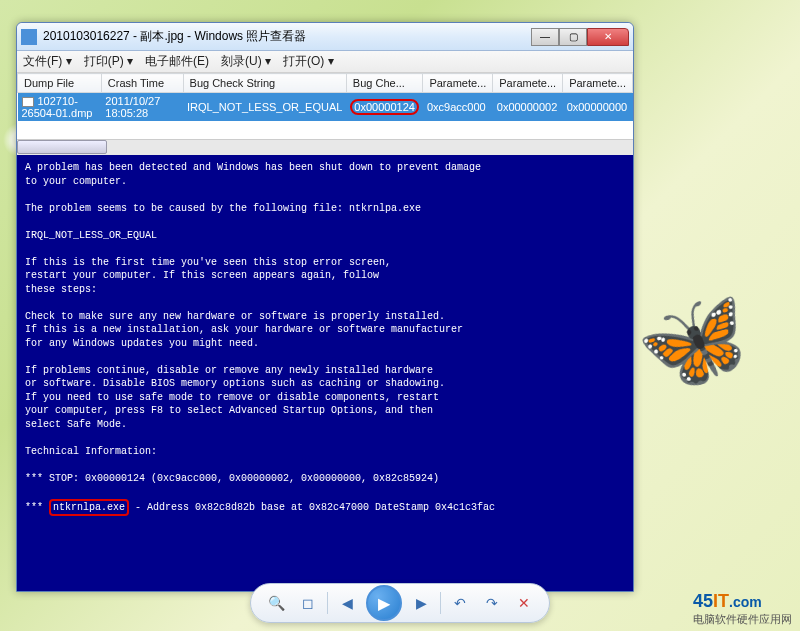 This screenshot has height=631, width=800. Describe the element at coordinates (308, 62) in the screenshot. I see `menu-open: 打开(O) ▾` at that location.